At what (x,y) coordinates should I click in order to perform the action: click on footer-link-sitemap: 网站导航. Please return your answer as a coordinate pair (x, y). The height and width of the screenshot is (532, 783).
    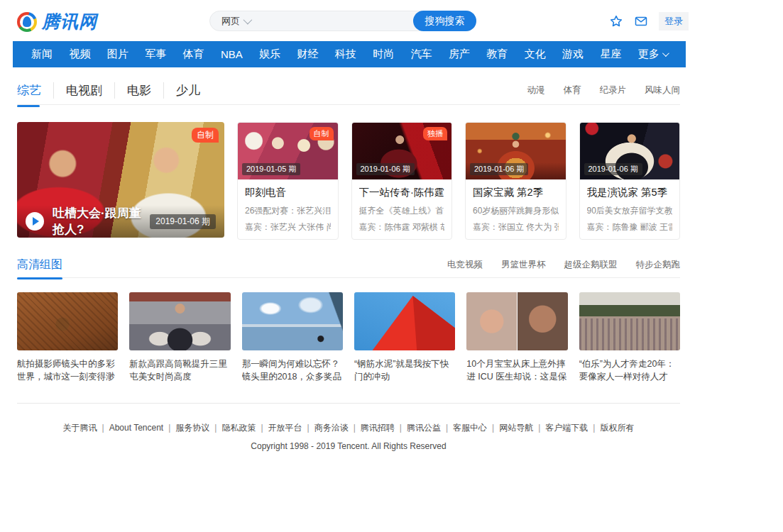
    Looking at the image, I should click on (522, 428).